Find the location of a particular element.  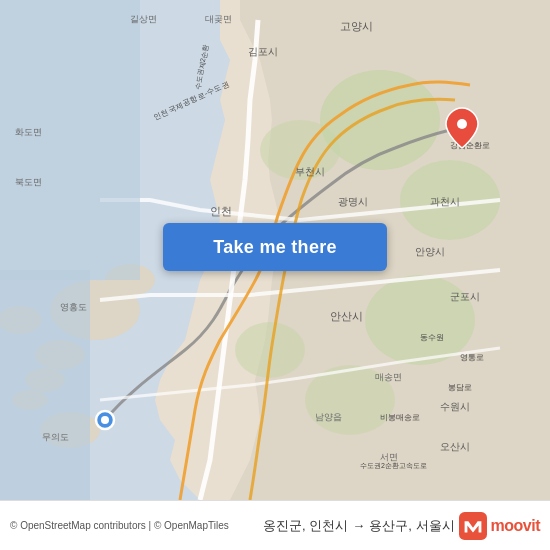

moovit-text: moovit is located at coordinates (516, 526).